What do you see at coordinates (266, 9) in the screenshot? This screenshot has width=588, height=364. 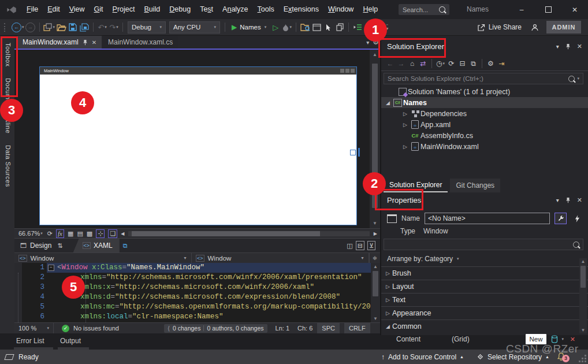 I see `menu-tools: Tools` at bounding box center [266, 9].